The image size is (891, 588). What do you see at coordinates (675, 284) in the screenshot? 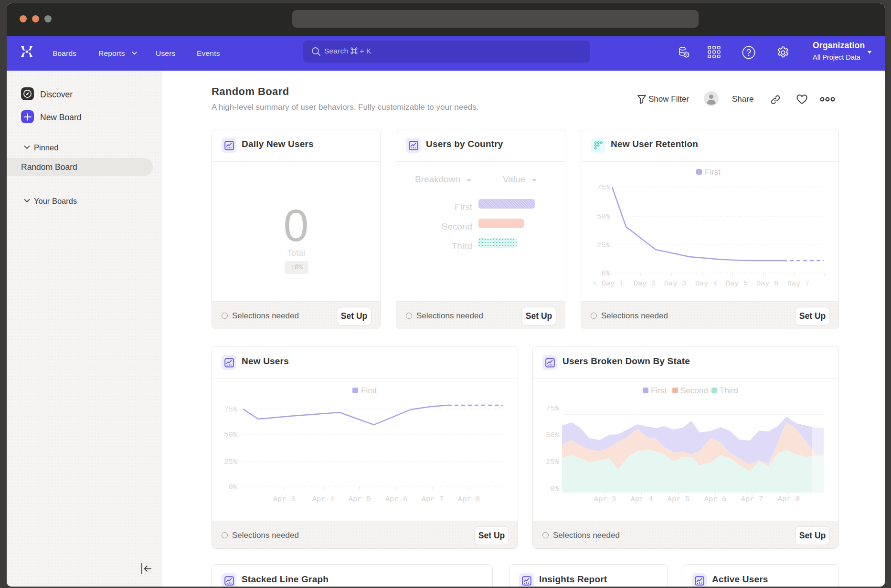
I see `svg-text: Day 3` at bounding box center [675, 284].